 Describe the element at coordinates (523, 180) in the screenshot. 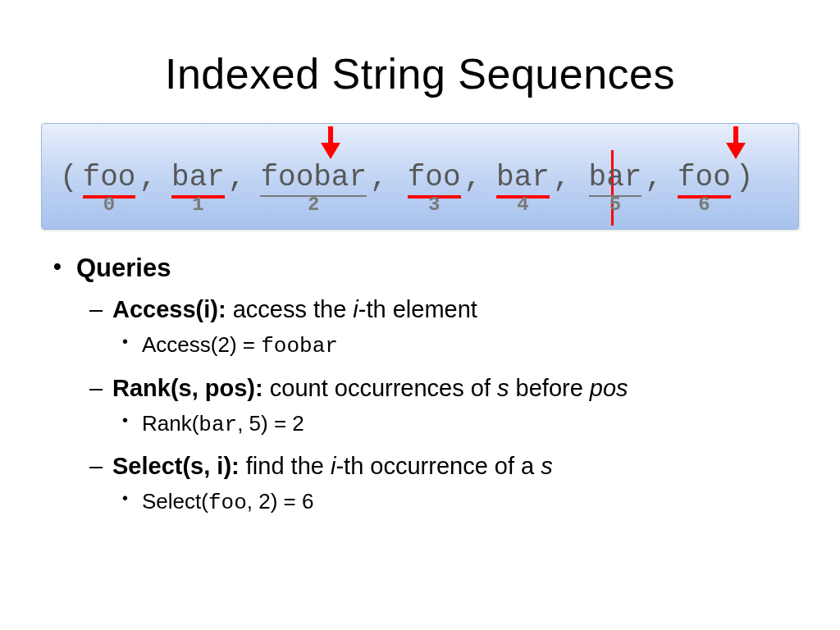

I see `sequence-item: bar 4` at that location.